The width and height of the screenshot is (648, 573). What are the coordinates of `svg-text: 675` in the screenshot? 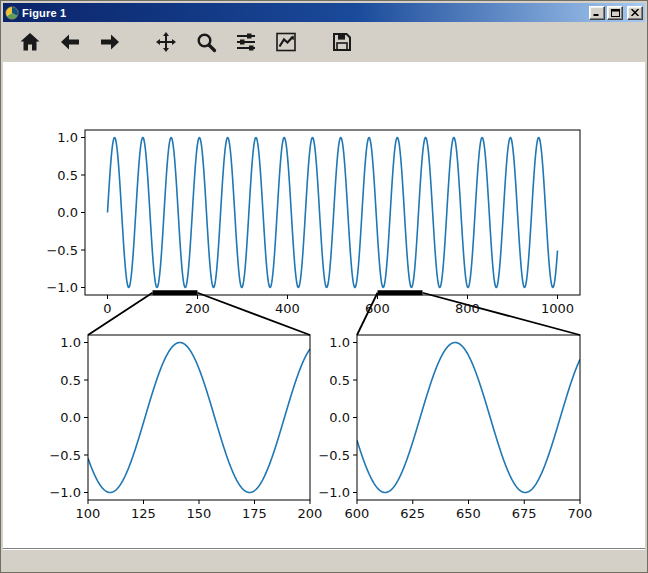 It's located at (524, 514).